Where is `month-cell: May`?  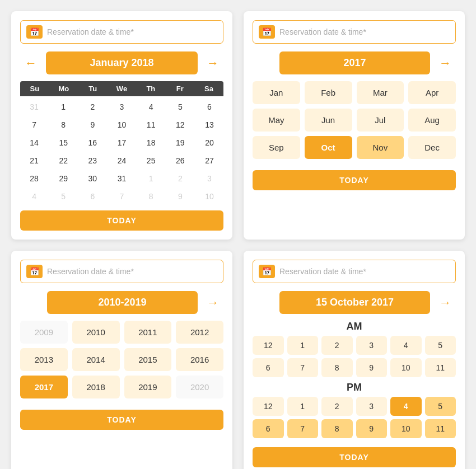
month-cell: May is located at coordinates (277, 120).